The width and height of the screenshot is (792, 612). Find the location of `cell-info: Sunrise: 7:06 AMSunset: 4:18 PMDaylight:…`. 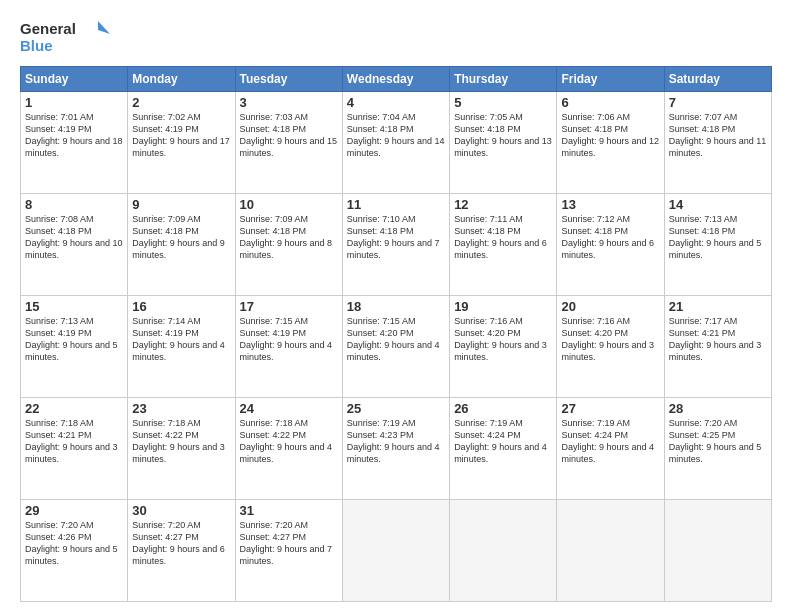

cell-info: Sunrise: 7:06 AMSunset: 4:18 PMDaylight:… is located at coordinates (610, 136).